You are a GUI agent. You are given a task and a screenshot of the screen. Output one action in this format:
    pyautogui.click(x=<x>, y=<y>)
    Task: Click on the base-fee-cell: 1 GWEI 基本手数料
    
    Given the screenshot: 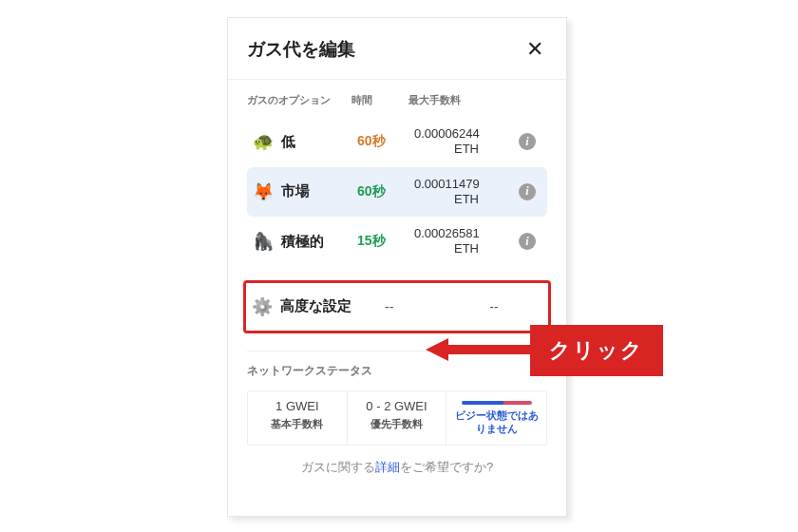 What is the action you would take?
    pyautogui.click(x=298, y=418)
    